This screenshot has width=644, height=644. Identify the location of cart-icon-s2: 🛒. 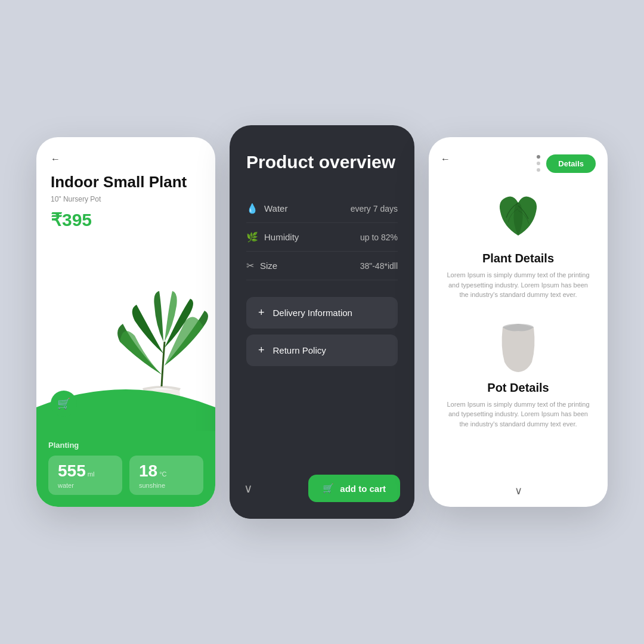
(328, 488).